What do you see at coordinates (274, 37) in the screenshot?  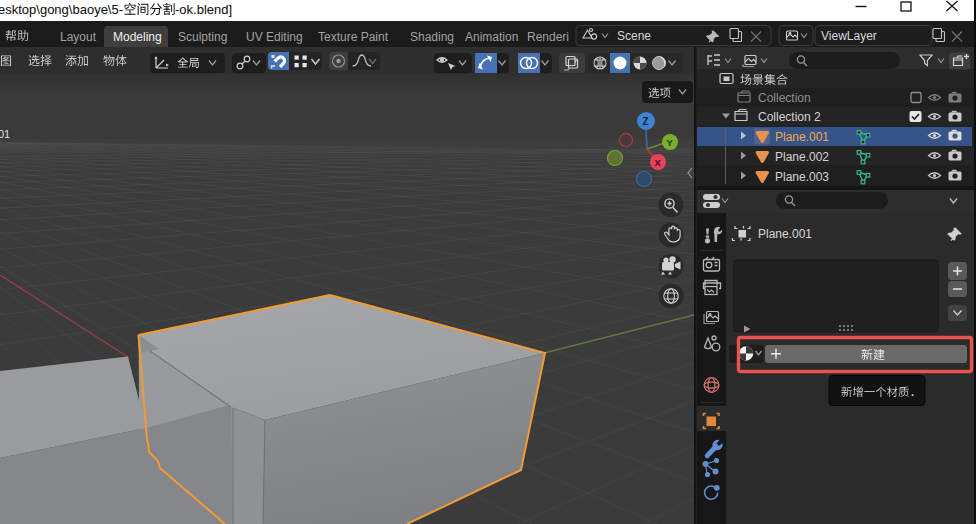 I see `svg-text: UV Editing` at bounding box center [274, 37].